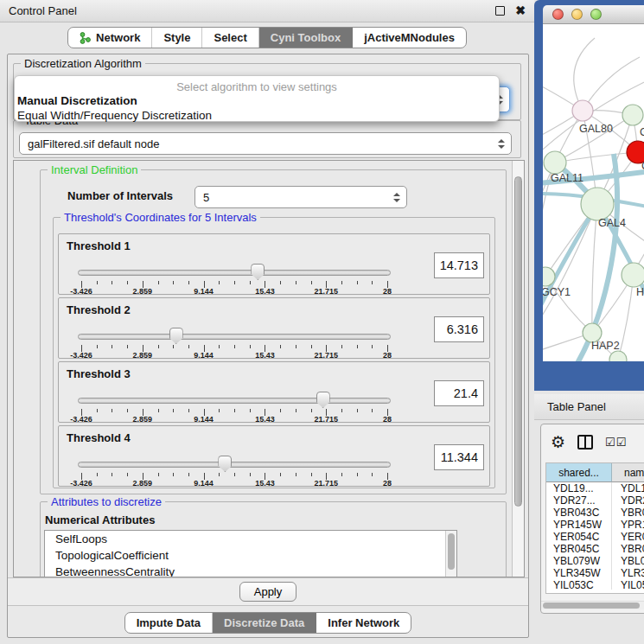 This screenshot has height=644, width=644. Describe the element at coordinates (579, 561) in the screenshot. I see `cell-shared-name: YBL079W` at that location.